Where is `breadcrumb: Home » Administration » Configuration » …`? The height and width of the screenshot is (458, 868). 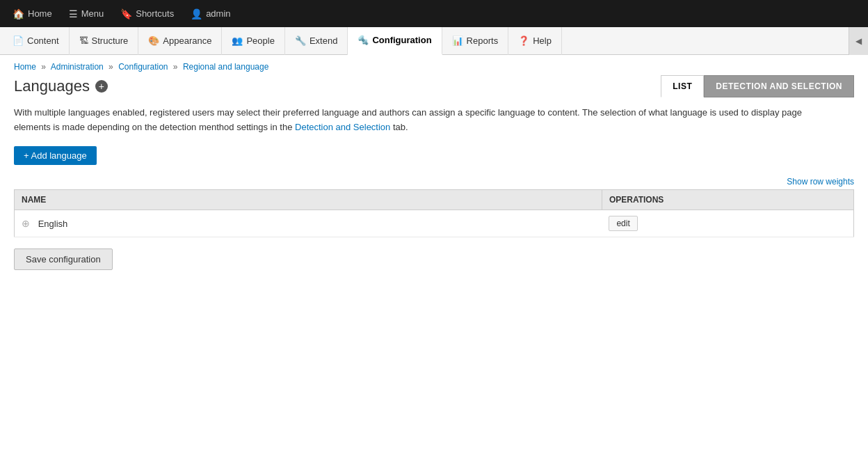 breadcrumb: Home » Administration » Configuration » … is located at coordinates (434, 65).